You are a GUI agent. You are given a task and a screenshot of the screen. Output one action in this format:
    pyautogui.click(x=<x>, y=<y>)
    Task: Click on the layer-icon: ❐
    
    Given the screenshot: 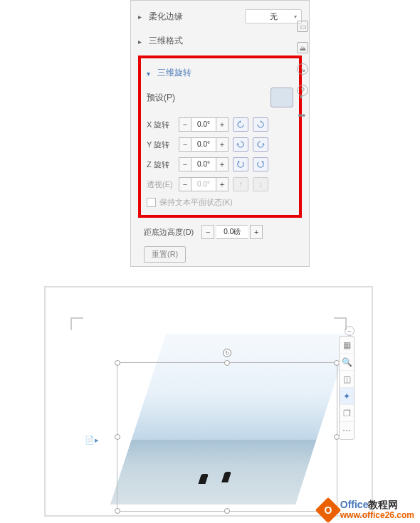 What is the action you would take?
    pyautogui.click(x=347, y=413)
    